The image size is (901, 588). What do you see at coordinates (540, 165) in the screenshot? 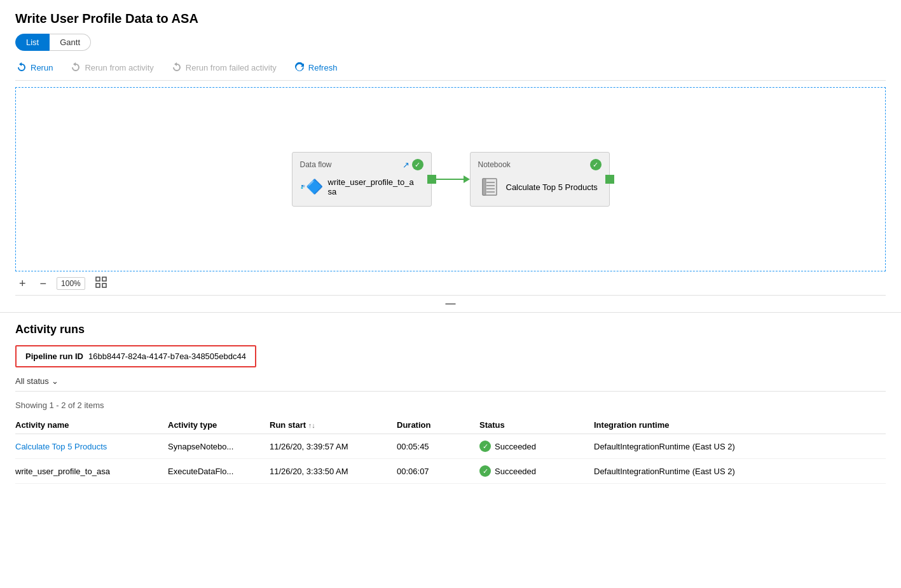
I see `notebook-node-header: Notebook ✓` at bounding box center [540, 165].